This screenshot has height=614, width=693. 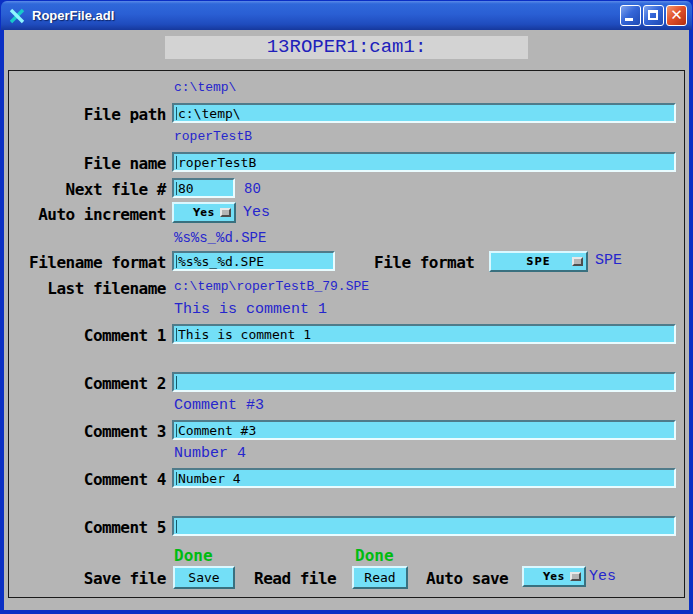 I want to click on comment4-input, so click(x=424, y=478).